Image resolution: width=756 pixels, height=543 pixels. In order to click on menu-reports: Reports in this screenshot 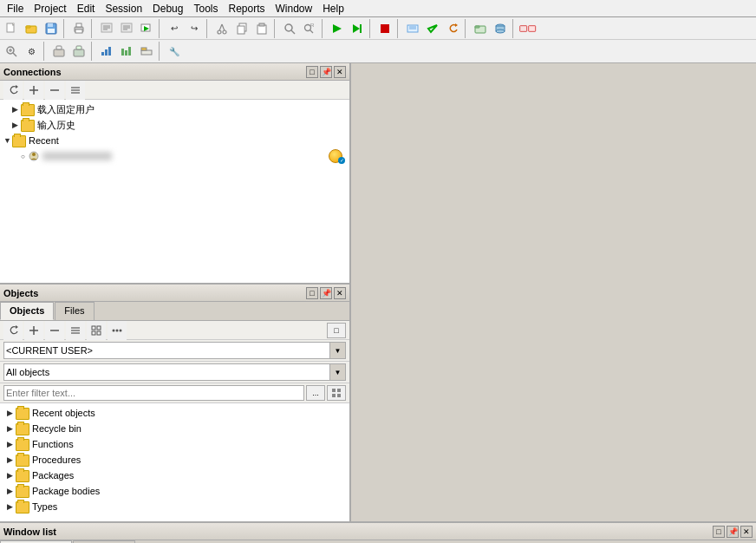, I will do `click(246, 9)`.